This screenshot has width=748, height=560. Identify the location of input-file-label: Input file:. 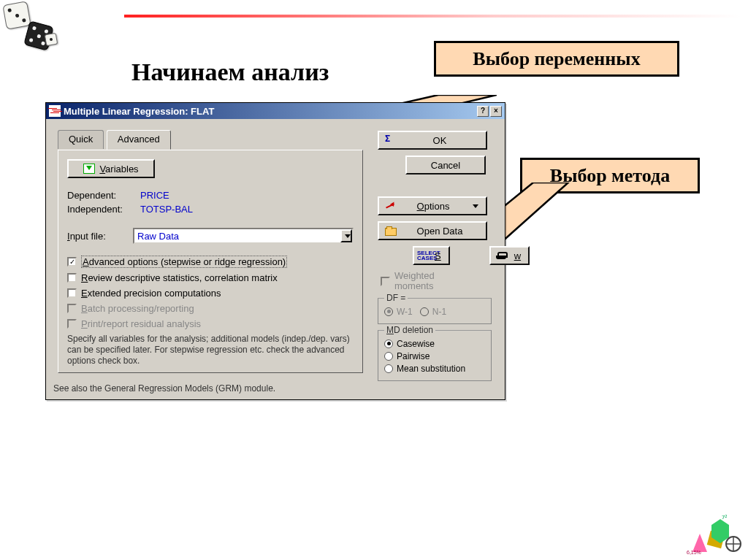
(94, 237).